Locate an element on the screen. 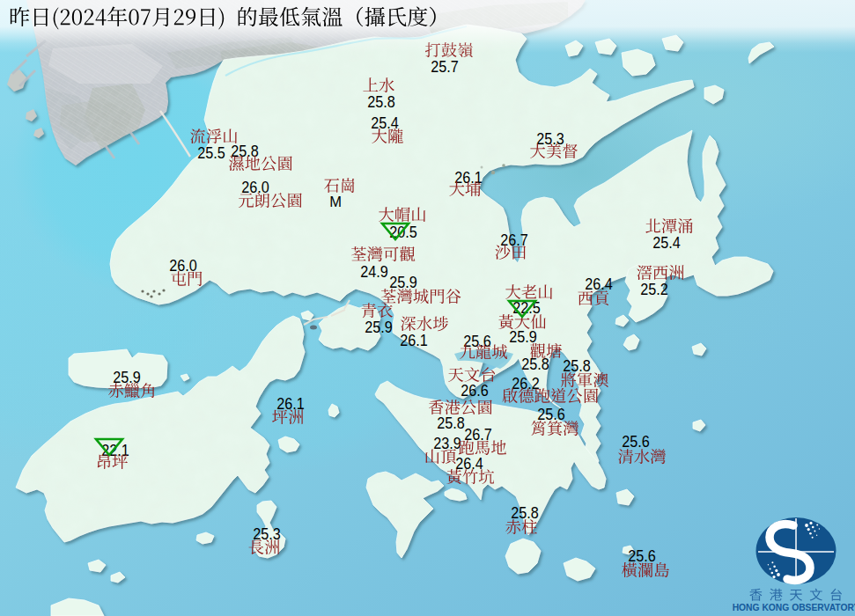 This screenshot has width=855, height=616. svg-text: 25.2 is located at coordinates (654, 289).